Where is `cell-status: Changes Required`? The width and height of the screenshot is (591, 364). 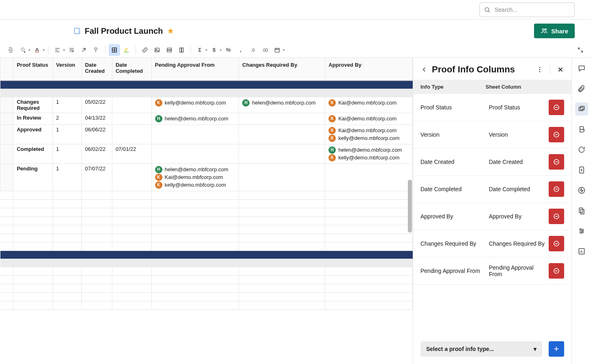 cell-status: Changes Required is located at coordinates (33, 105).